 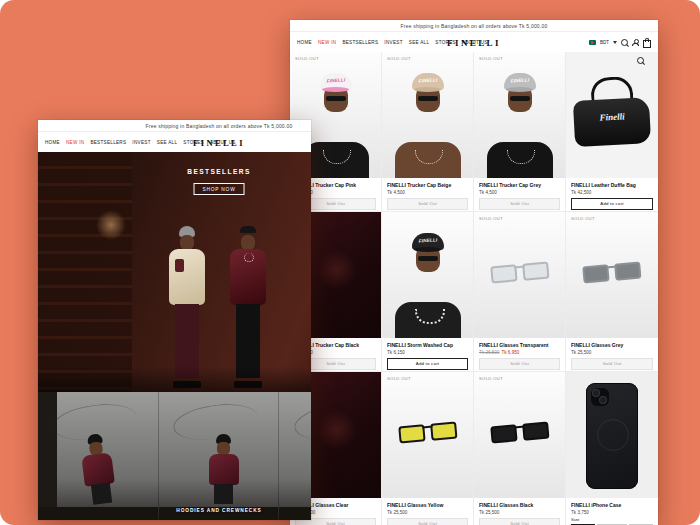 I want to click on sale-price: Tk 6,950, so click(x=510, y=352).